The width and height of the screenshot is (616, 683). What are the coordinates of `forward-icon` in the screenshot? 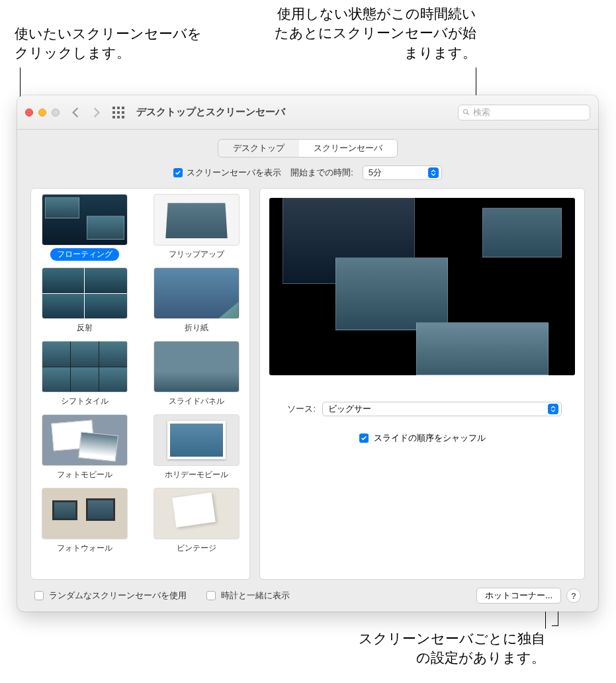 It's located at (97, 113).